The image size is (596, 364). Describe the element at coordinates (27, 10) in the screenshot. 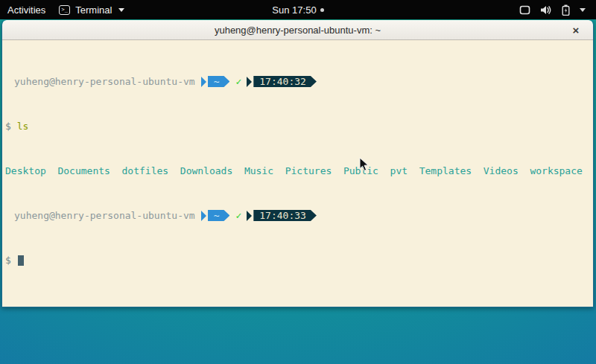

I see `activities-button: Activities` at that location.